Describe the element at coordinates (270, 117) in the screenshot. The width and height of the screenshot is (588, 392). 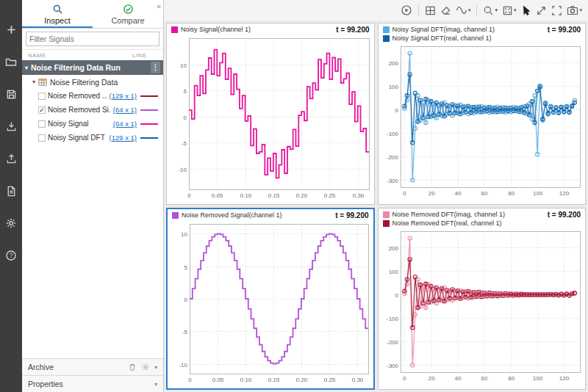
I see `noisy-signal-canvas` at that location.